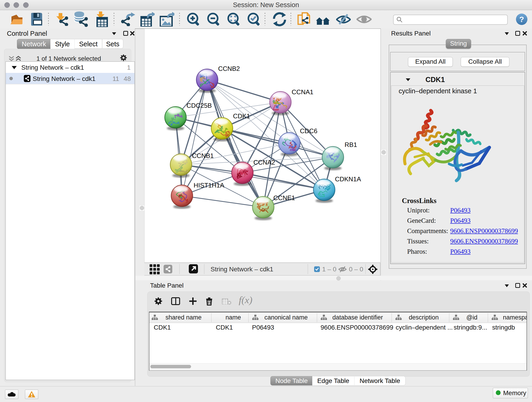 The width and height of the screenshot is (532, 402). I want to click on svg-text: CDKN1A, so click(348, 179).